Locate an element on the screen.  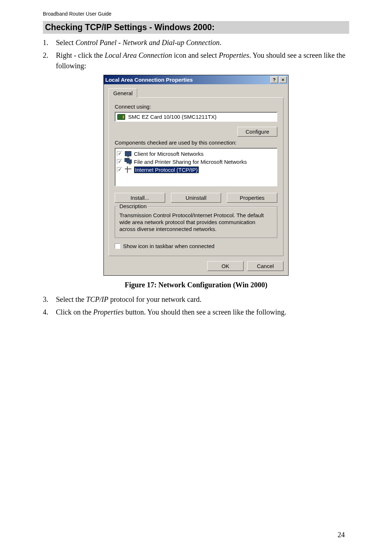
step-1: 1. Select Control Panel - Network and Di… is located at coordinates (196, 43).